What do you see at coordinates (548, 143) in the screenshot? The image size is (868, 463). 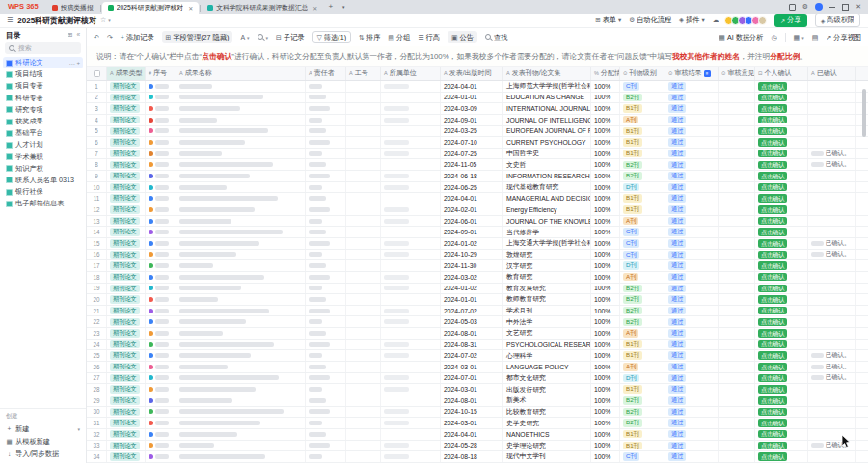 I see `cell-journal: CURRENT PSYCHOLOGY` at bounding box center [548, 143].